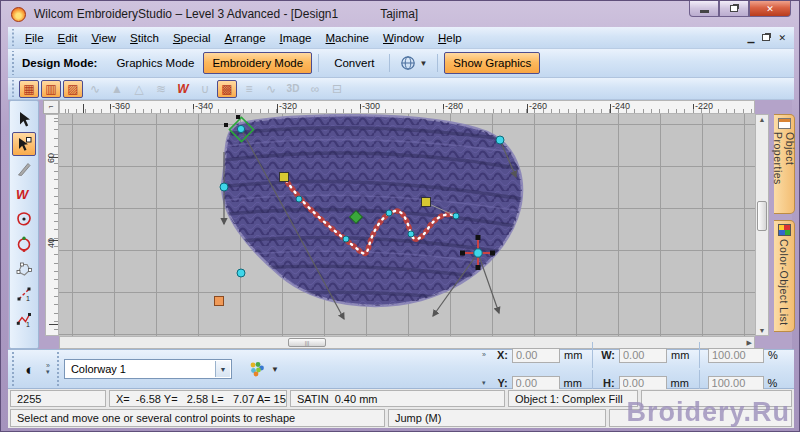 The height and width of the screenshot is (432, 800). What do you see at coordinates (24, 119) in the screenshot?
I see `select-tool` at bounding box center [24, 119].